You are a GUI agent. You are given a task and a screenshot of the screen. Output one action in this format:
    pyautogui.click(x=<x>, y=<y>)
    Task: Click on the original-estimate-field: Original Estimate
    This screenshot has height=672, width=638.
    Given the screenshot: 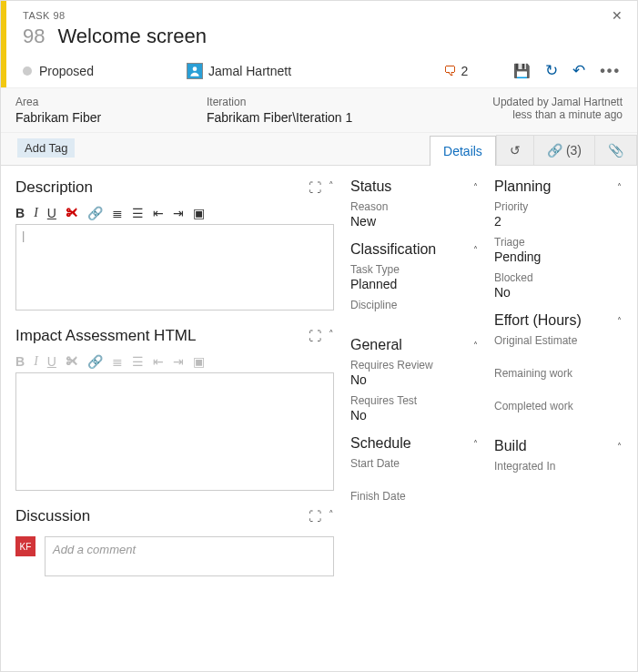 What is the action you would take?
    pyautogui.click(x=558, y=341)
    